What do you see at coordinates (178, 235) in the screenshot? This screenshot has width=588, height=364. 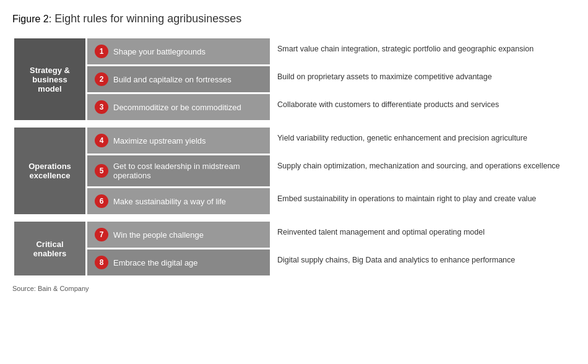 I see `rule-name-box-7: 7Win the people challenge` at bounding box center [178, 235].